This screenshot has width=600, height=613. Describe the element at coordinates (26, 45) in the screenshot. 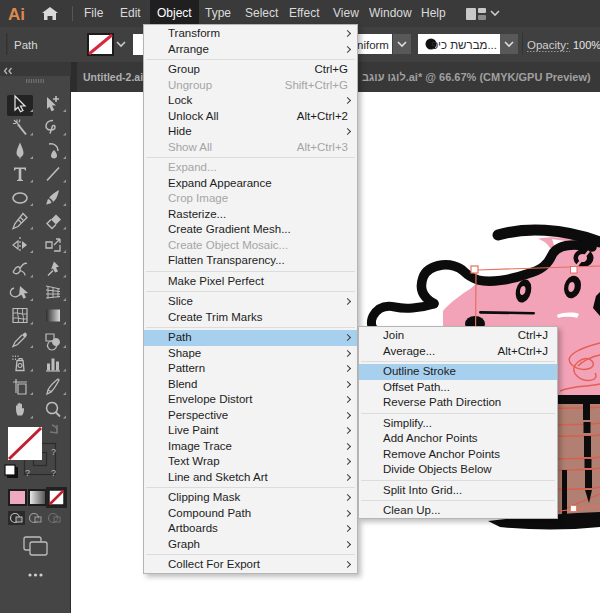

I see `svg-text: Path` at that location.